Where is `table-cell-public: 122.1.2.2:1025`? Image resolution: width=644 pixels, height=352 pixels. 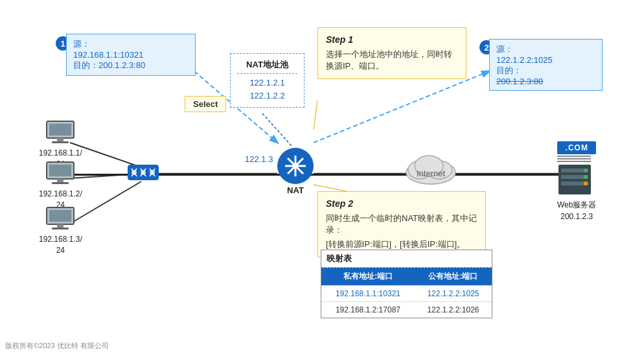
table-cell-public: 122.1.2.2:1025 is located at coordinates (454, 294).